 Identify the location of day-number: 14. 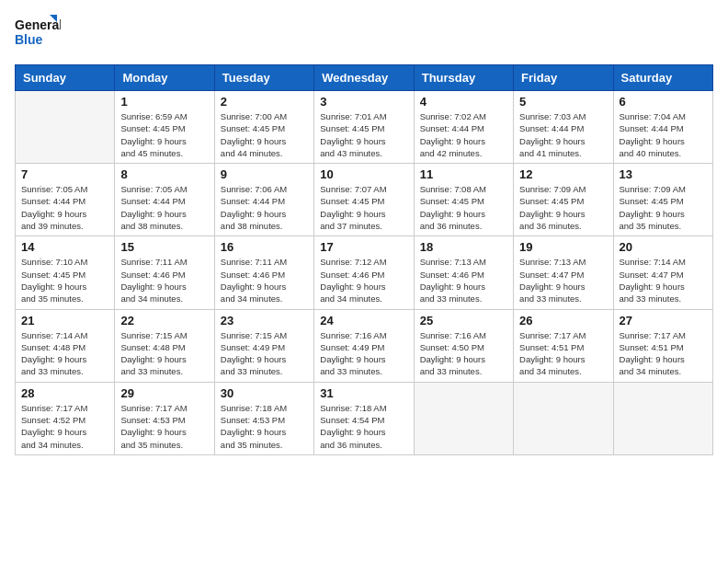
(64, 247).